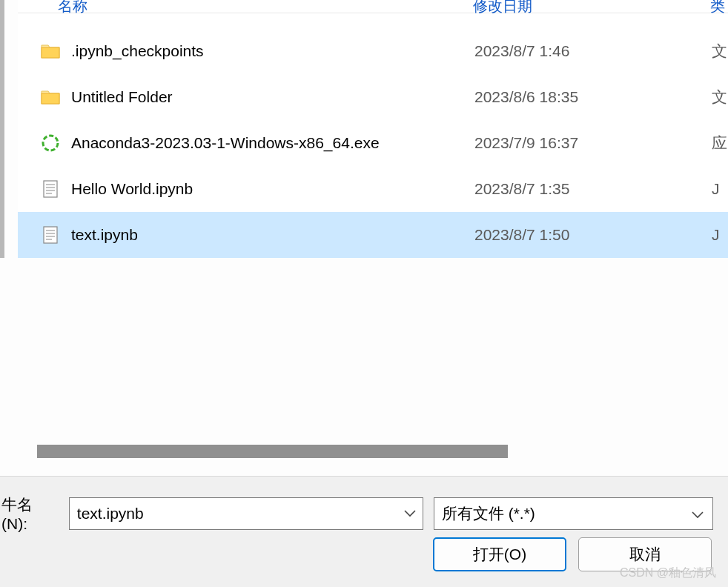 The width and height of the screenshot is (728, 587). Describe the element at coordinates (574, 514) in the screenshot. I see `file-type-filter: 所有文件 (*.*)` at that location.